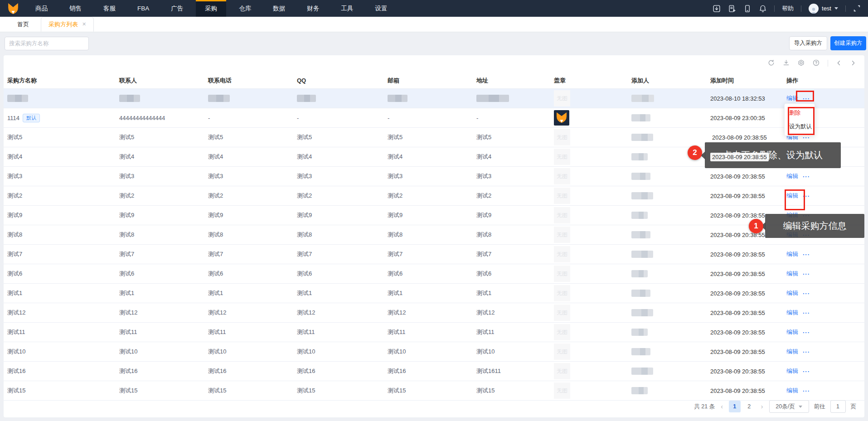 The width and height of the screenshot is (868, 421). What do you see at coordinates (808, 44) in the screenshot?
I see `import-purchaser-button: 导入采购方` at bounding box center [808, 44].